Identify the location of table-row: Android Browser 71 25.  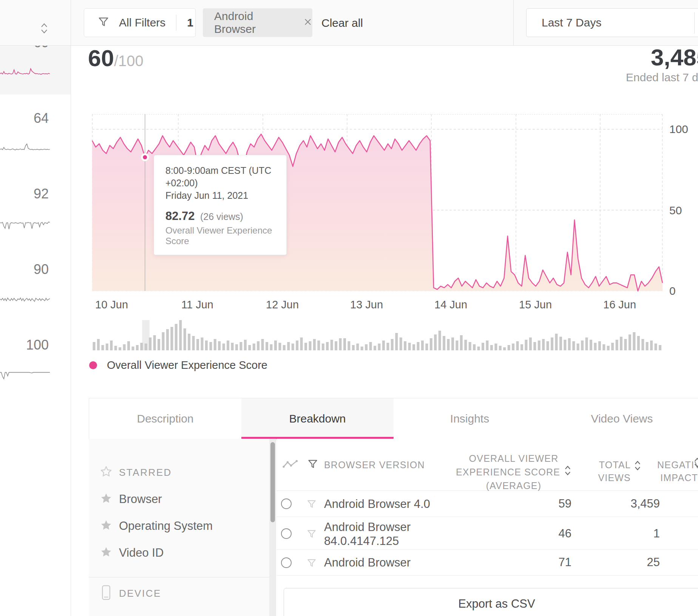
(487, 563).